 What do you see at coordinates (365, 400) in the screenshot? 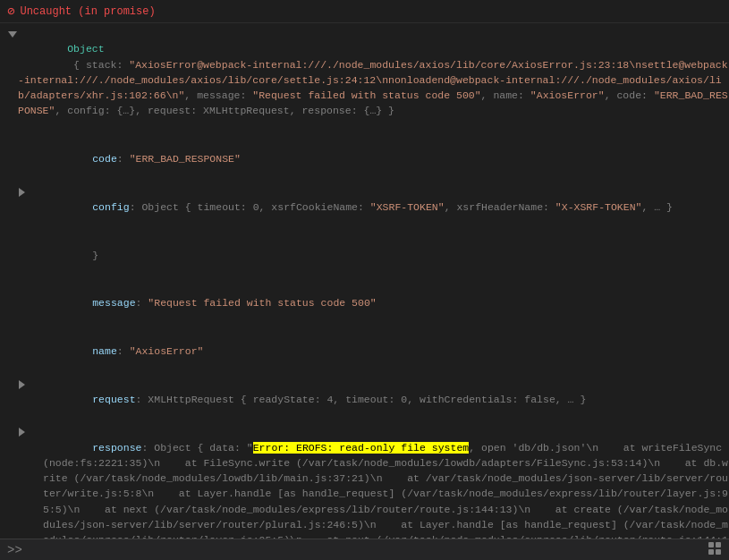
I see `list-item: request: XMLHttpRequest { readyState: 4,…` at bounding box center [365, 400].